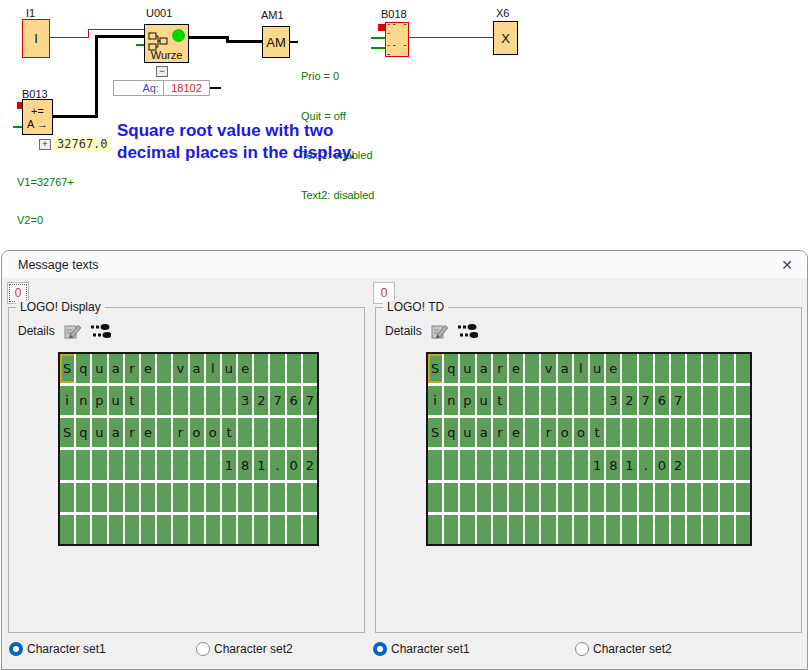 The height and width of the screenshot is (670, 809). Describe the element at coordinates (632, 650) in the screenshot. I see `radio-label-td-charset2: Character set2` at that location.